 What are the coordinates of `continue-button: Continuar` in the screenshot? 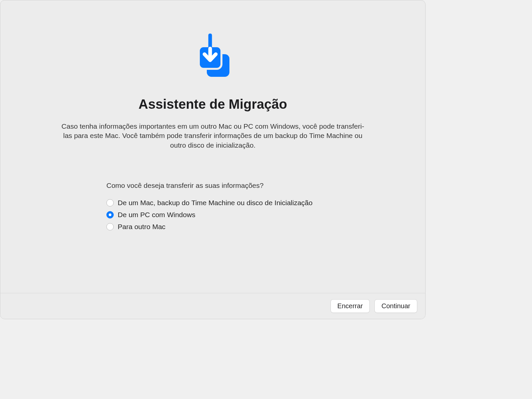 It's located at (396, 306).